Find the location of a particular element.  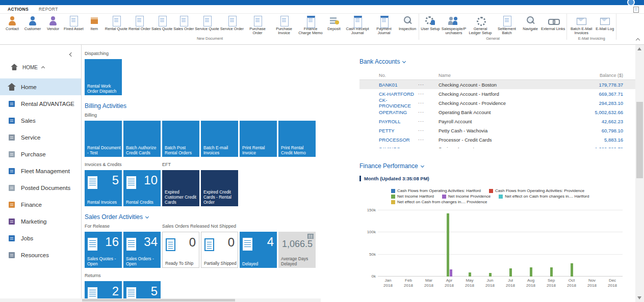

sidebar-item-sales: Sales is located at coordinates (41, 120).